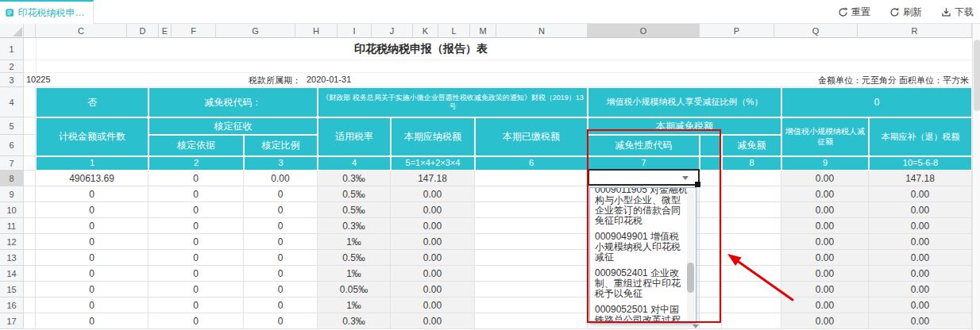  Describe the element at coordinates (751, 194) in the screenshot. I see `cell-r9-c8` at that location.